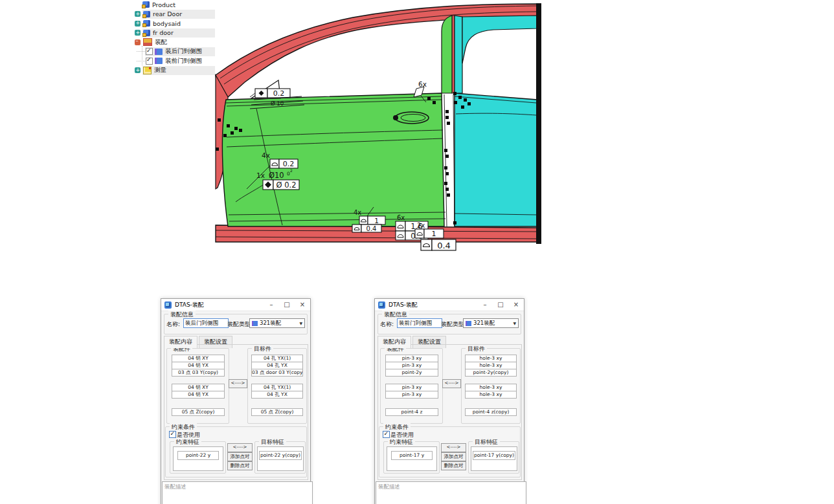  What do you see at coordinates (236, 324) in the screenshot?
I see `assembly-info-group: 装配信息 名称: 装后门到侧围 装配类型: 321装配 ▼` at bounding box center [236, 324].